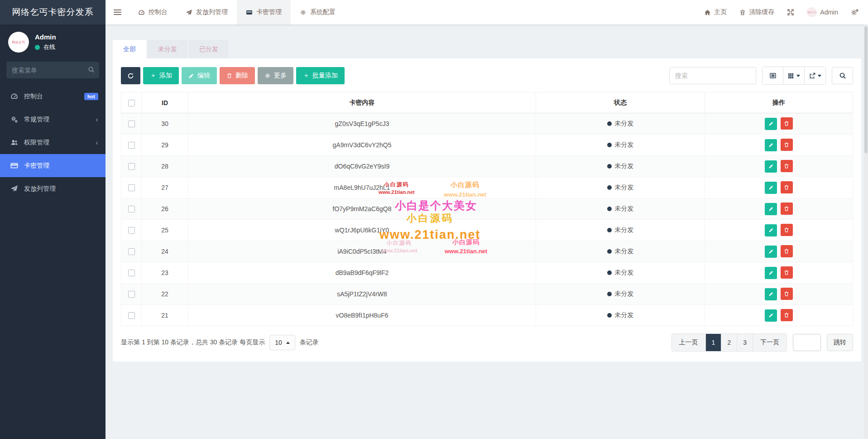 The height and width of the screenshot is (439, 868). I want to click on page-button-2: 2, so click(729, 343).